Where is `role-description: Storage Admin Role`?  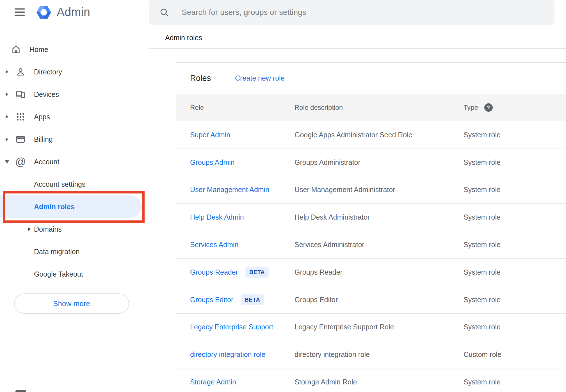
role-description: Storage Admin Role is located at coordinates (326, 380).